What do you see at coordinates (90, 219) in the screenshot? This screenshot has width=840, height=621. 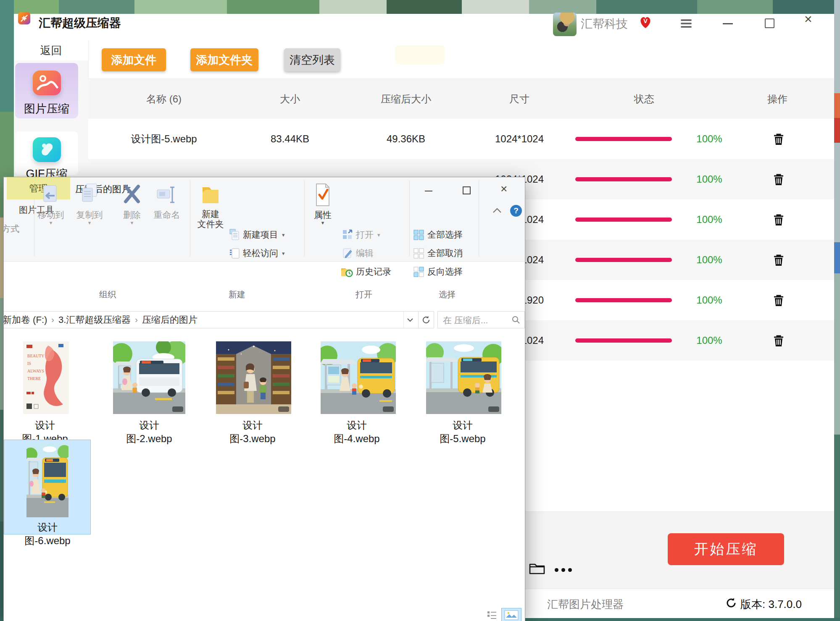 I see `copy-to-button: 复制到` at bounding box center [90, 219].